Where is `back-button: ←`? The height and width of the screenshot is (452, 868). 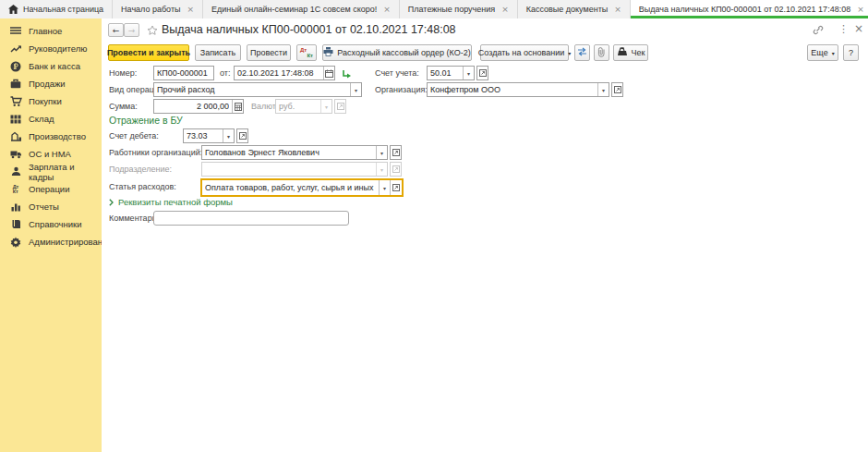
back-button: ← is located at coordinates (116, 30).